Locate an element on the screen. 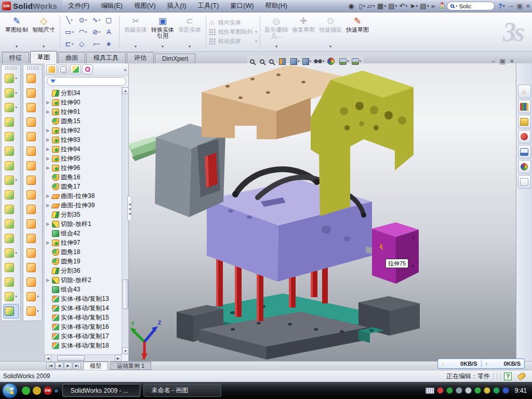 This screenshot has width=532, height=399. sketch-tool-button: ⌐▾ is located at coordinates (97, 44).